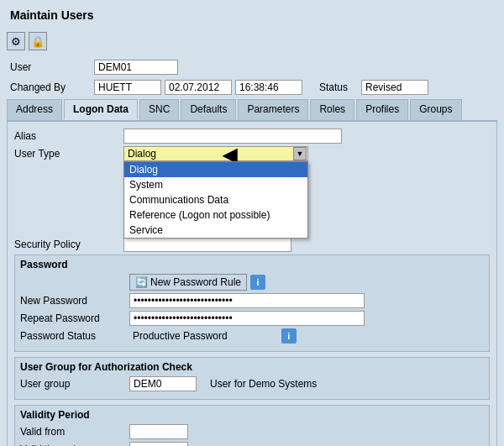  I want to click on valid-through-row: Valid through, so click(252, 443).